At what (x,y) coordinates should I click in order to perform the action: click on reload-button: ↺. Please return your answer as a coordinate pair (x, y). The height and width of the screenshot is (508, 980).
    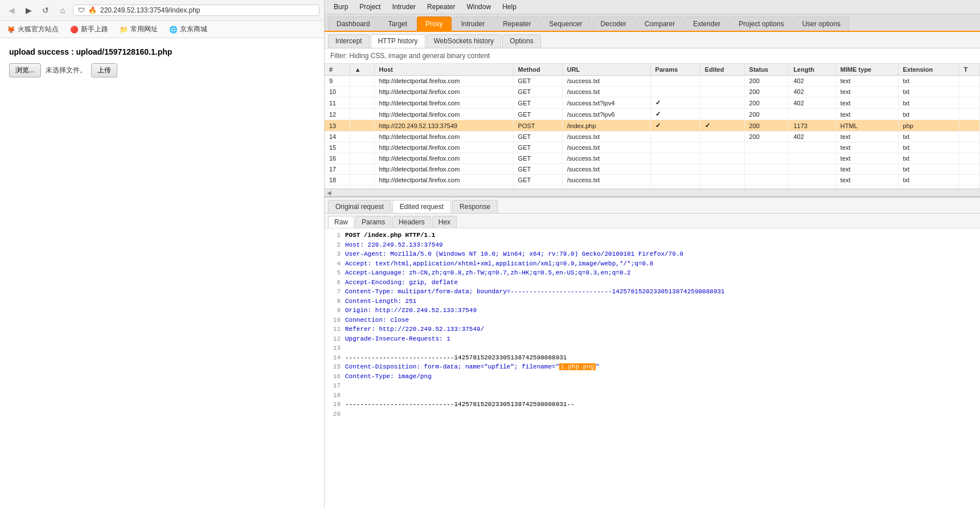
    Looking at the image, I should click on (46, 10).